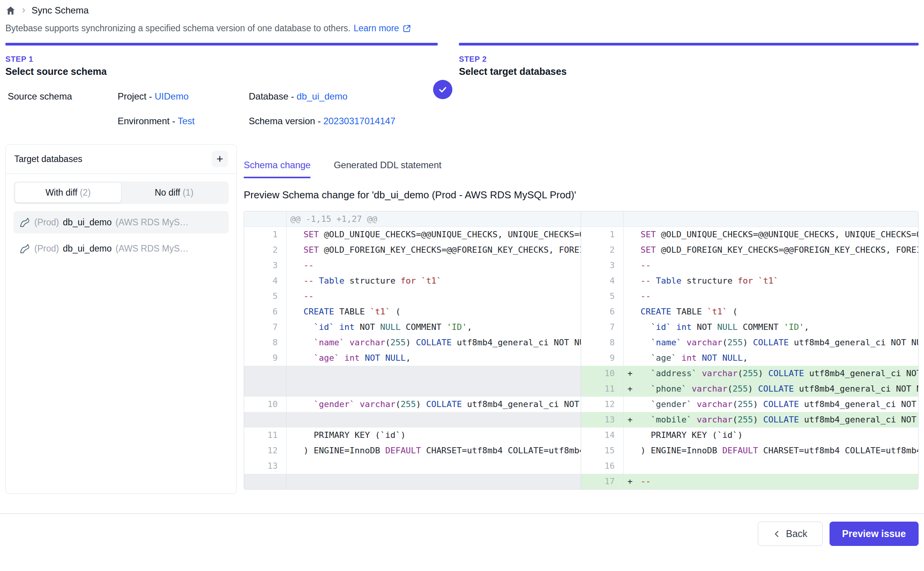 The width and height of the screenshot is (924, 571). I want to click on footer-actions: Back Preview issue, so click(462, 530).